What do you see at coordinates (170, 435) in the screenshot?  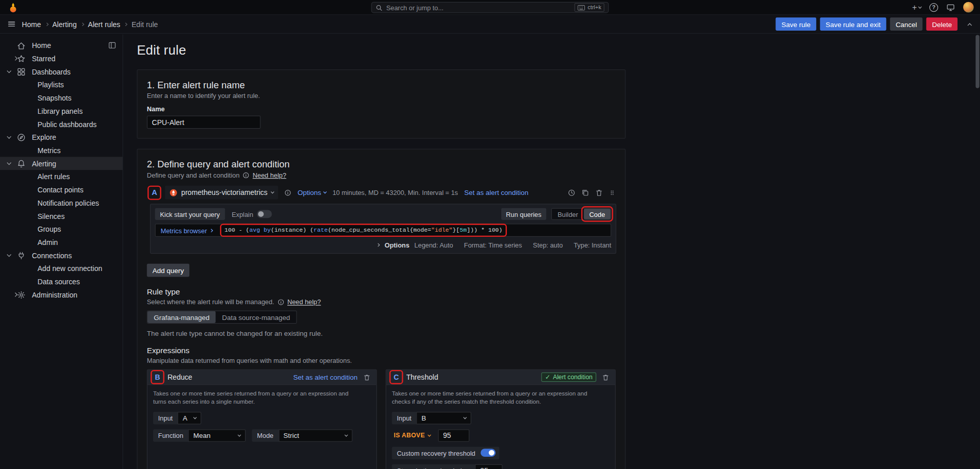 I see `reduce-function-label: Function` at bounding box center [170, 435].